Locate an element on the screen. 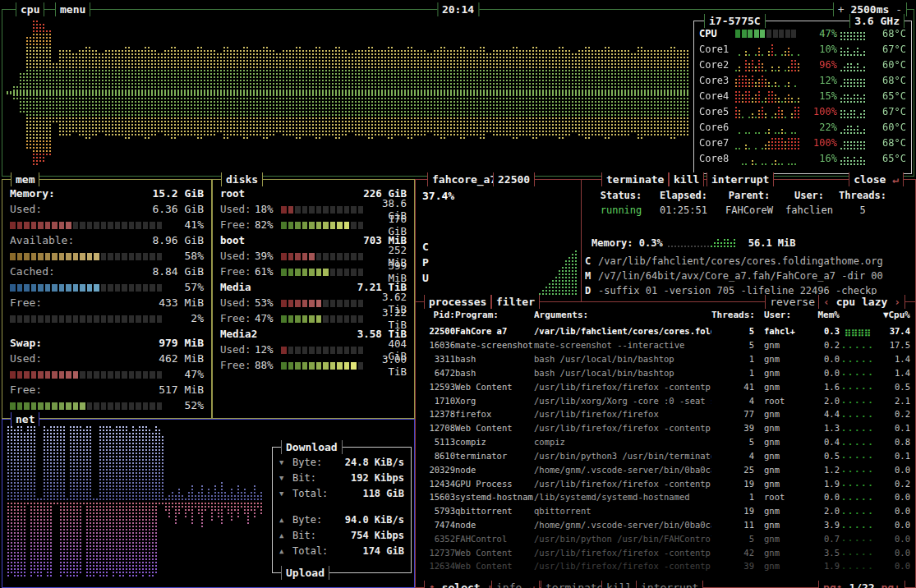  footer-terminate-button: terminate is located at coordinates (574, 585).